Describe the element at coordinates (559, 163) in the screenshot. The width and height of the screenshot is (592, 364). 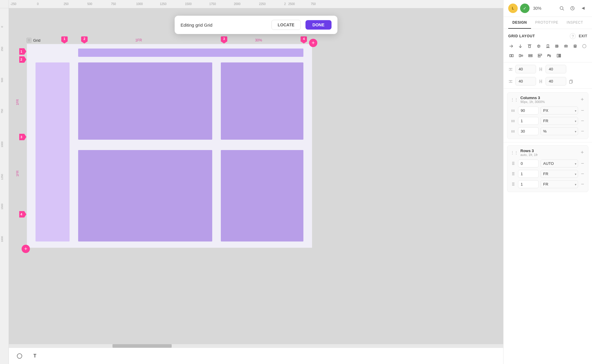
I see `row-unit-1: PXFR%AUTO` at that location.